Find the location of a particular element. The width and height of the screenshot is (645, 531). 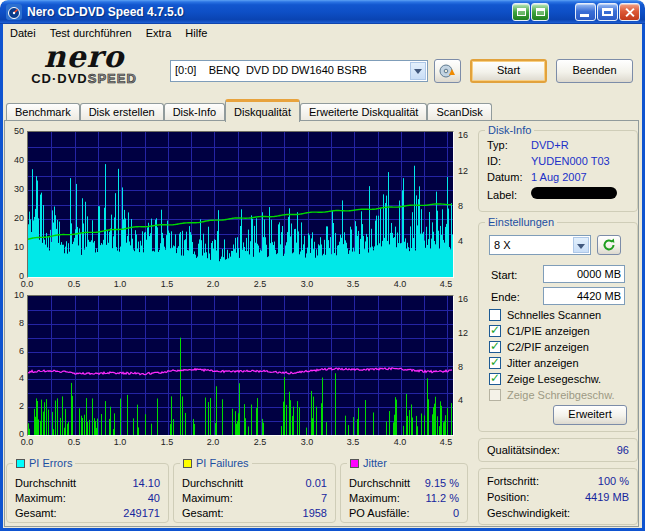

minimize-icon is located at coordinates (584, 16).